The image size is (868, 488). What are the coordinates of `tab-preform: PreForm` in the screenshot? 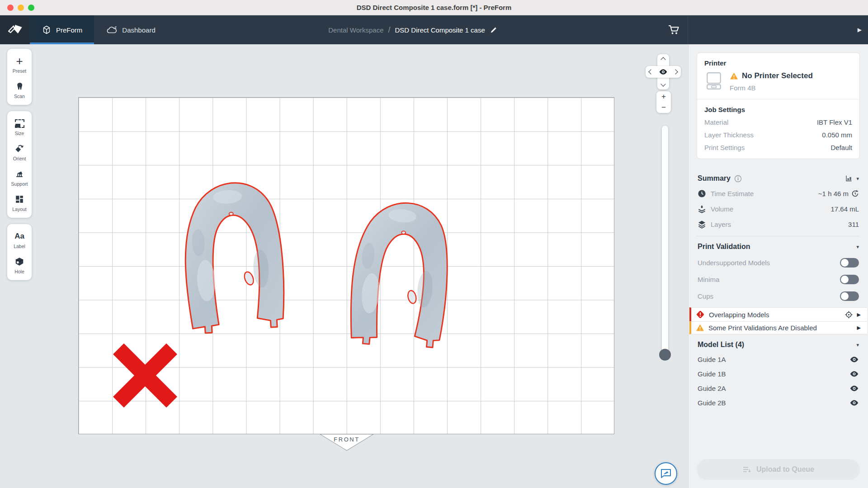 It's located at (62, 30).